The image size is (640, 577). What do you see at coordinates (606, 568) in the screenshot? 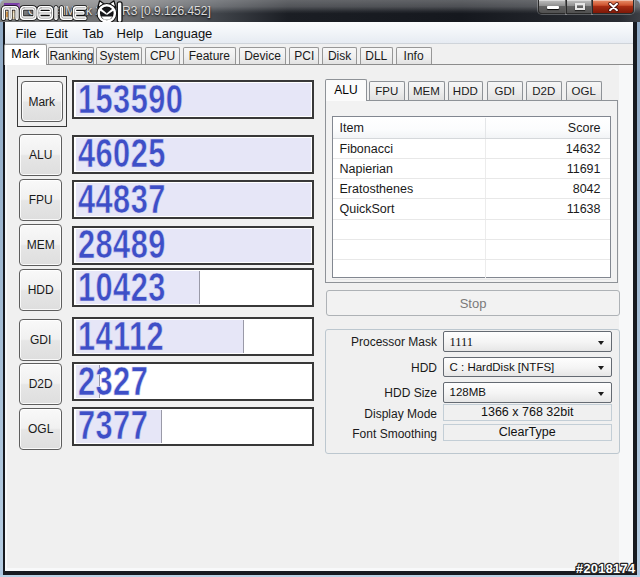
I see `svg-text: #2018174` at bounding box center [606, 568].